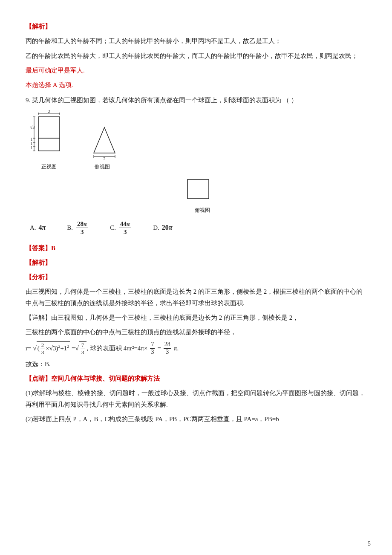  What do you see at coordinates (157, 100) in the screenshot?
I see `q9-text: 某几何体的三视图如图，若该几何体的所有顶点都在同一个球面上，则该球面的表面积为` at bounding box center [157, 100].